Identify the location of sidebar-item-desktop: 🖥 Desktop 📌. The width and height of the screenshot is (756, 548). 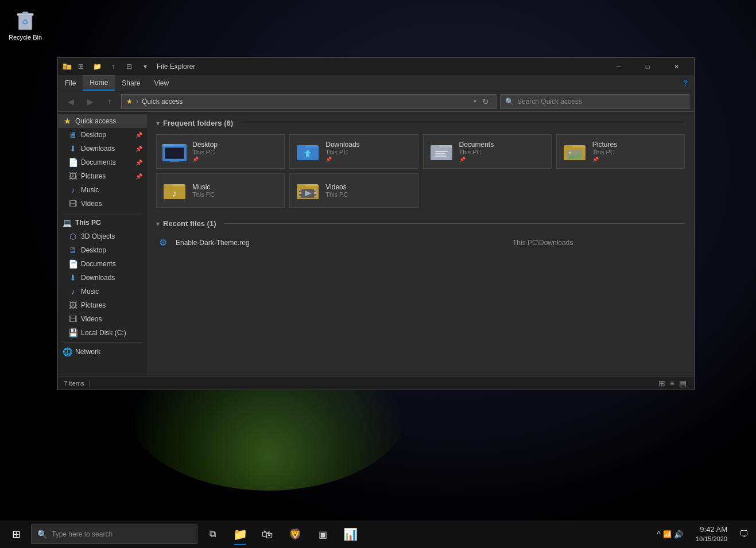
(102, 135).